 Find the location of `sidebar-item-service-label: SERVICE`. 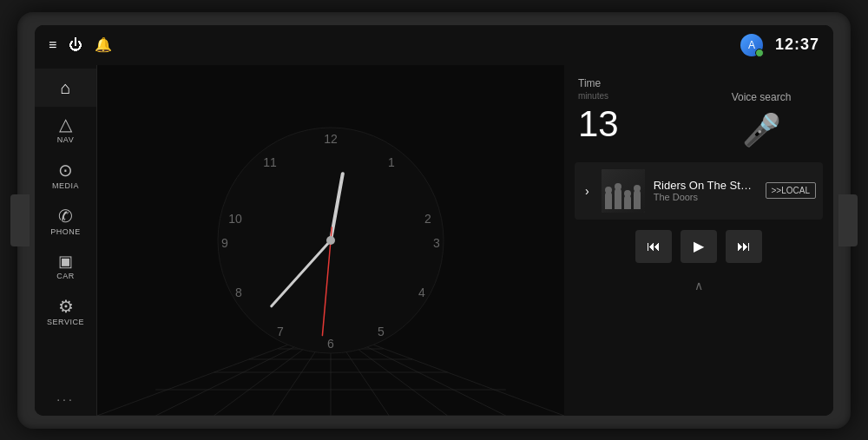

sidebar-item-service-label: SERVICE is located at coordinates (66, 322).